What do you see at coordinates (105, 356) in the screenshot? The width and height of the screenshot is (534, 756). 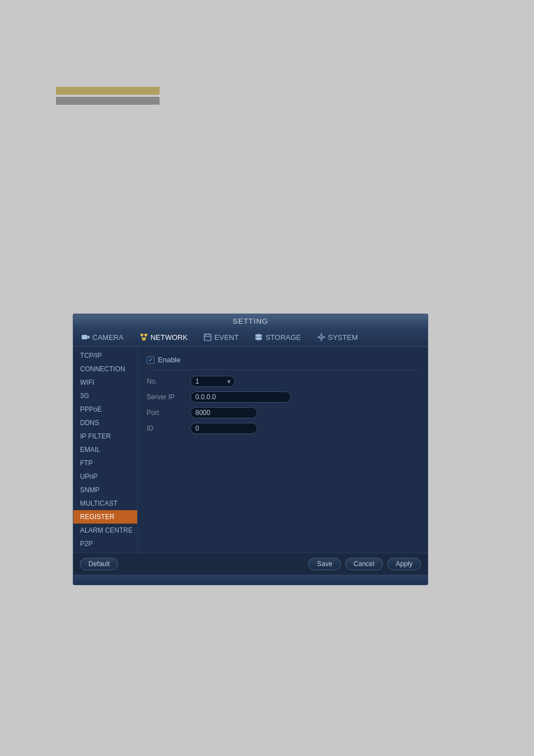 I see `sidebar-item-tcpip: TCP/IP` at bounding box center [105, 356].